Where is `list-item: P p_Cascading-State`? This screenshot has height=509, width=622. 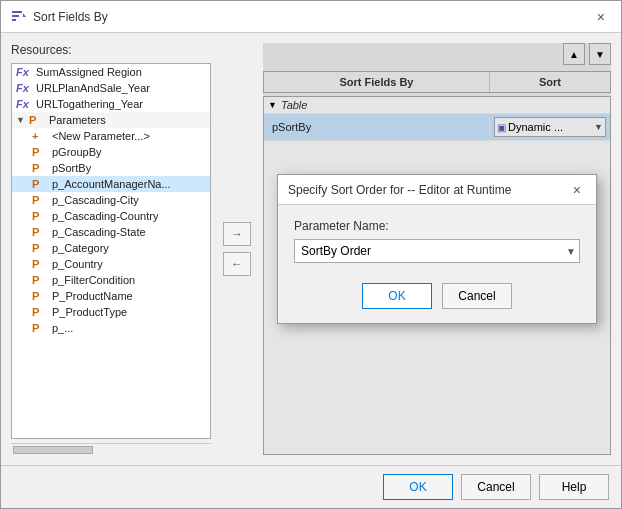 list-item: P p_Cascading-State is located at coordinates (111, 232).